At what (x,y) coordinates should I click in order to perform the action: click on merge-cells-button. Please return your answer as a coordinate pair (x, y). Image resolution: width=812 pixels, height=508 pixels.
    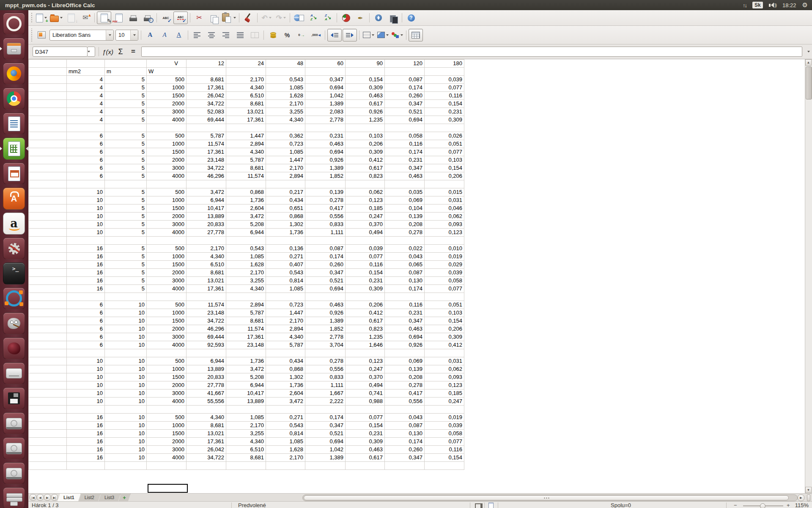
    Looking at the image, I should click on (255, 35).